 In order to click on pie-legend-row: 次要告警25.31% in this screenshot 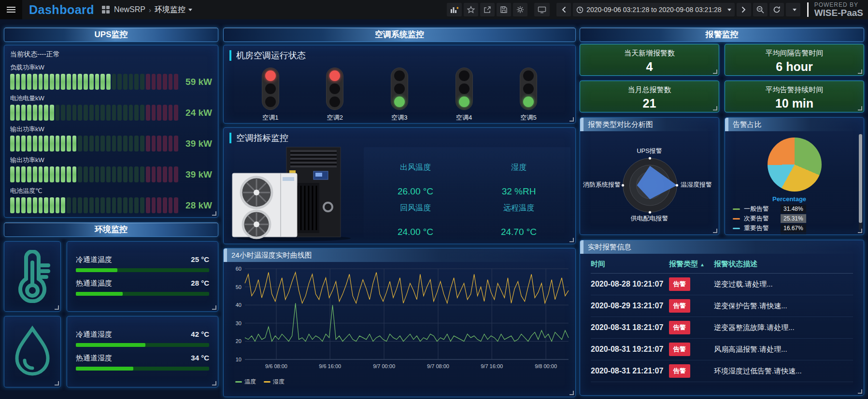, I will do `click(798, 219)`.